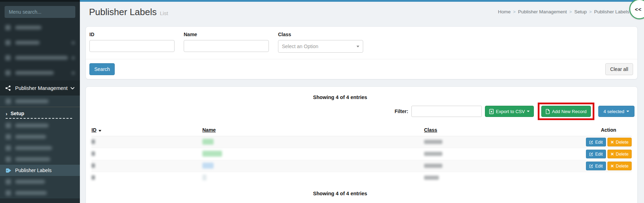 The image size is (644, 203). What do you see at coordinates (321, 46) in the screenshot?
I see `class-select: Select an Option` at bounding box center [321, 46].